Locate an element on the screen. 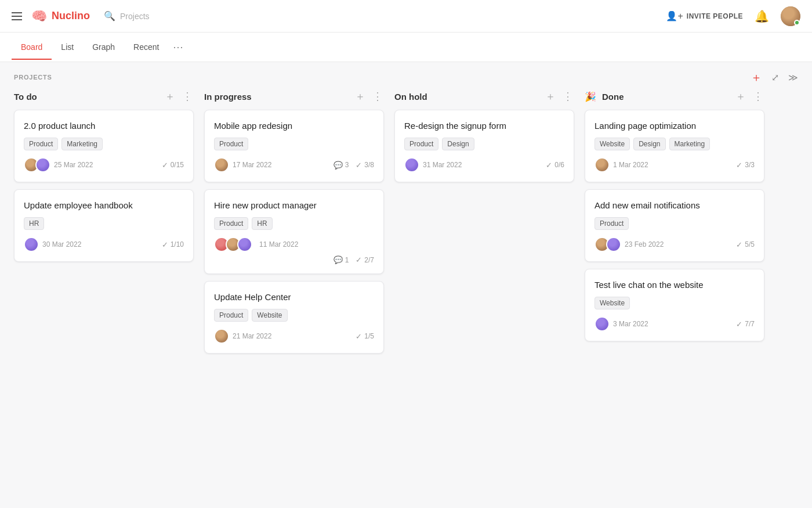  card-title: Update employee handbook is located at coordinates (104, 206).